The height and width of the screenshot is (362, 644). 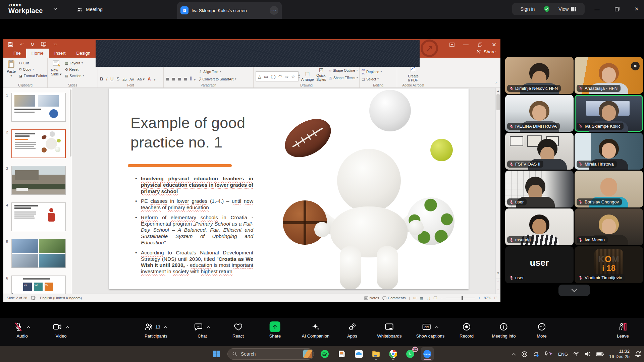 What do you see at coordinates (496, 84) in the screenshot?
I see `collapse-ribbon-icon: ⌃` at bounding box center [496, 84].